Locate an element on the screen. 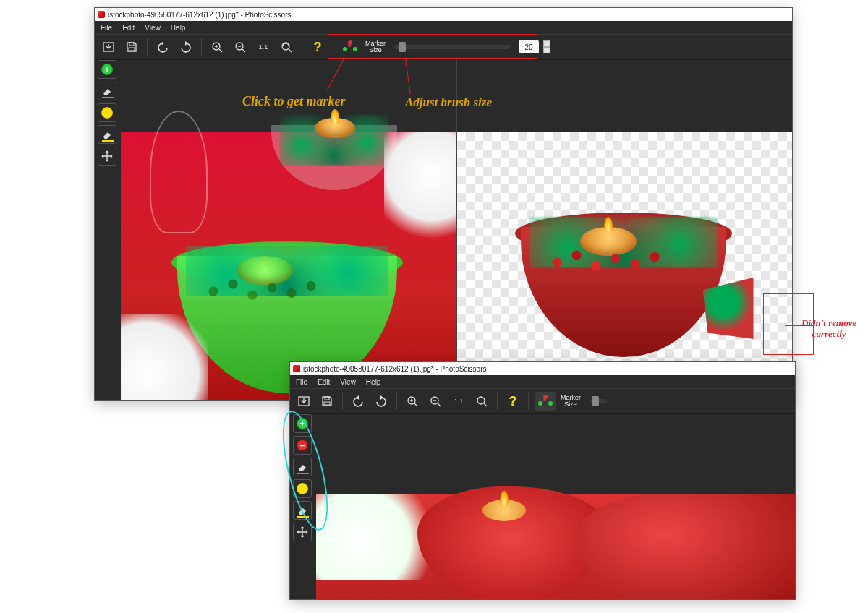  cutout-object is located at coordinates (624, 285).